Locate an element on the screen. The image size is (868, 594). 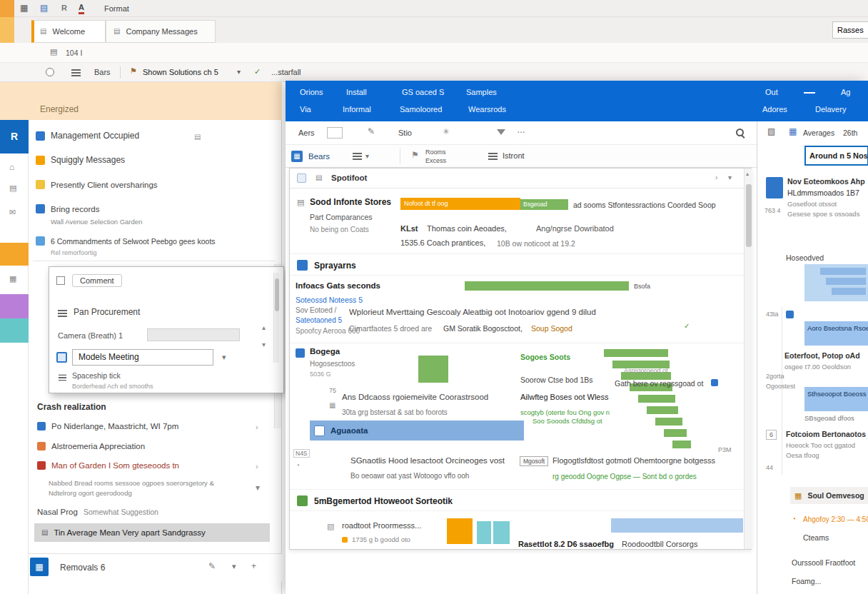
averages-label: Averages is located at coordinates (819, 133).